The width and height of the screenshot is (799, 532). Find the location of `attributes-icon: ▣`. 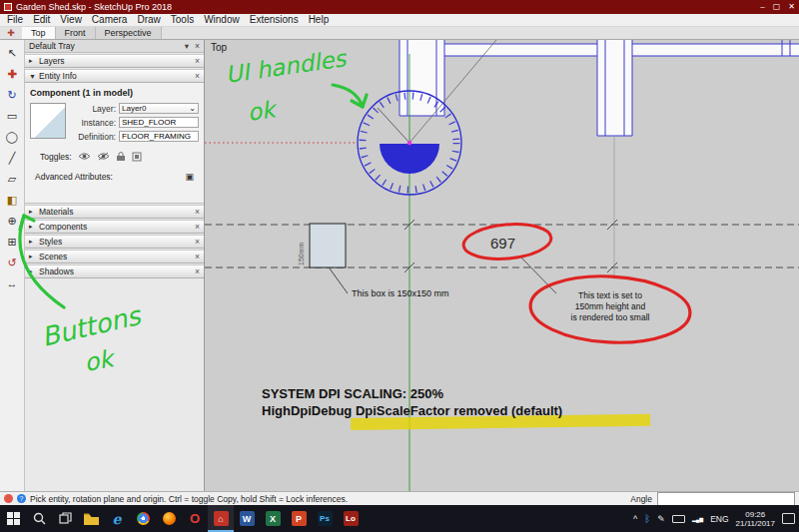

attributes-icon: ▣ is located at coordinates (190, 177).